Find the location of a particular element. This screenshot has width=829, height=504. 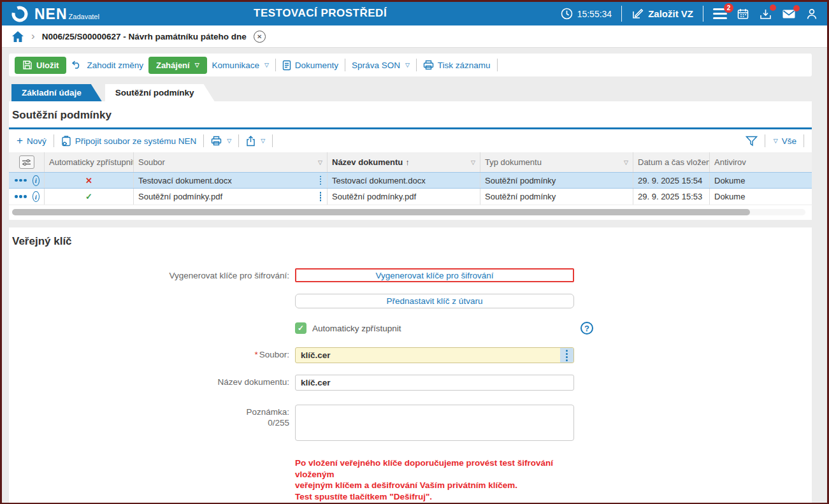

column-header-soubor: Soubor ▽ is located at coordinates (231, 162).